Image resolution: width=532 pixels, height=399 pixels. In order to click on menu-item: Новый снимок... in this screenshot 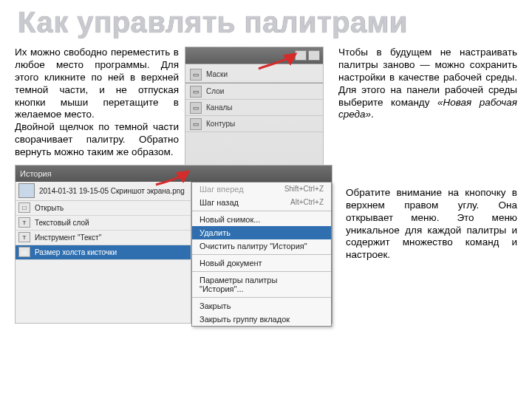, I will do `click(262, 219)`.